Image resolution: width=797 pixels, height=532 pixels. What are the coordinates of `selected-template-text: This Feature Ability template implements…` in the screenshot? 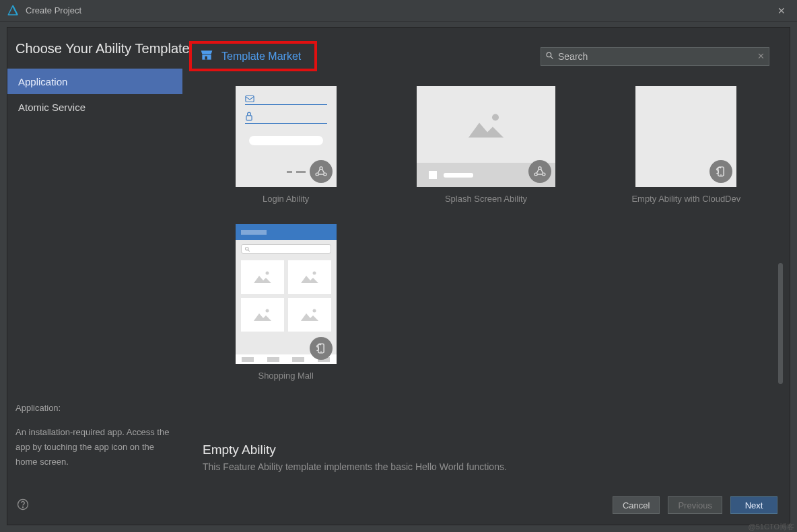 It's located at (483, 467).